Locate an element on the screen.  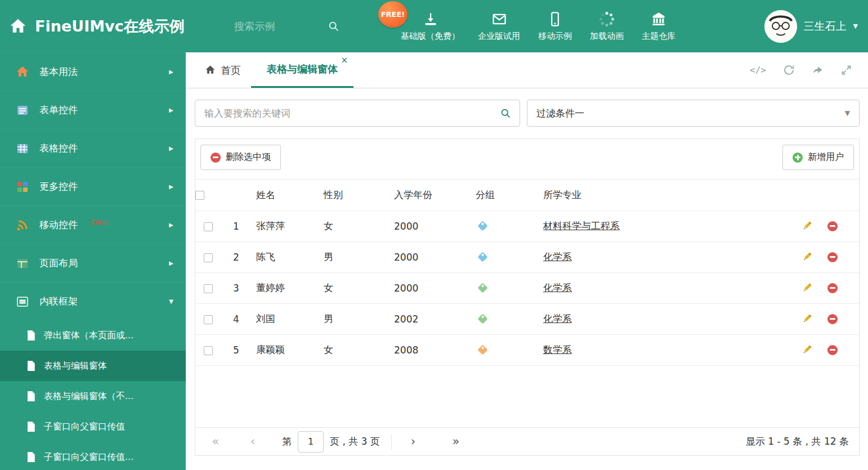
cell-name: 董婷婷 is located at coordinates (285, 288).